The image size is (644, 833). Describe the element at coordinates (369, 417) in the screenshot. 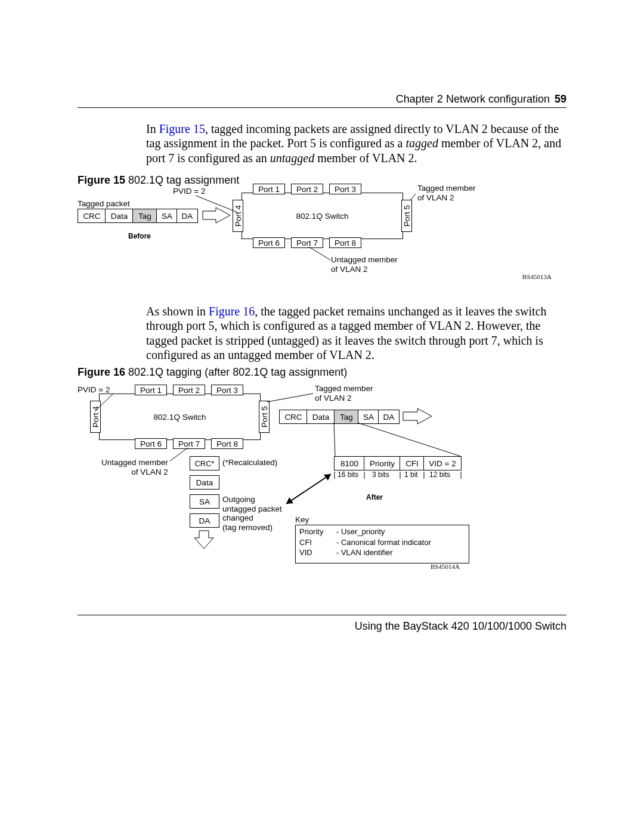

I see `packet-out-sa: SA` at that location.